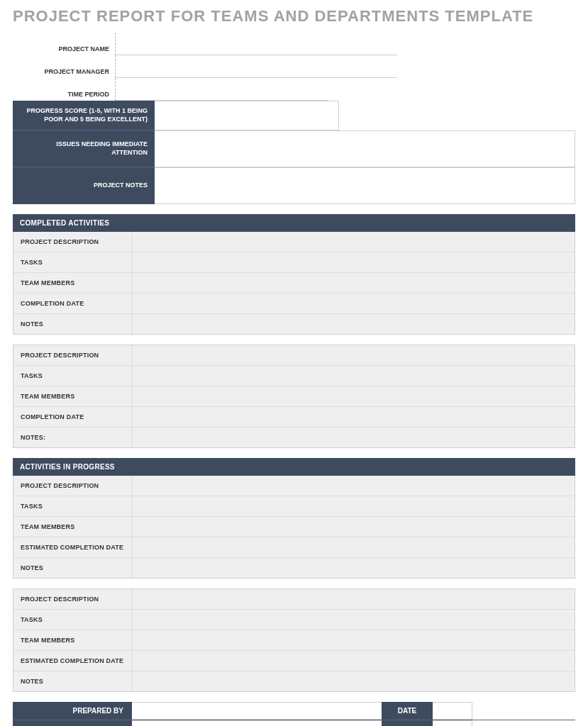 This screenshot has width=588, height=726. What do you see at coordinates (247, 116) in the screenshot?
I see `progress-score-input` at bounding box center [247, 116].